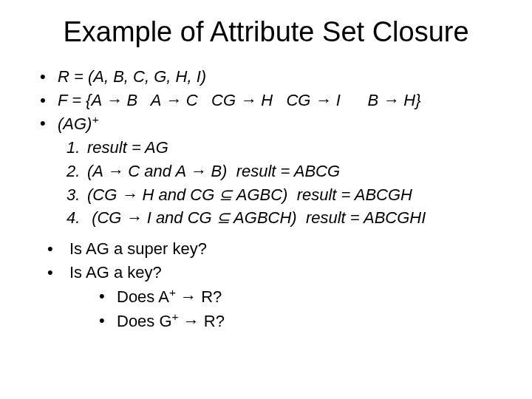 The width and height of the screenshot is (532, 399). Describe the element at coordinates (98, 100) in the screenshot. I see `f1a: A` at that location.